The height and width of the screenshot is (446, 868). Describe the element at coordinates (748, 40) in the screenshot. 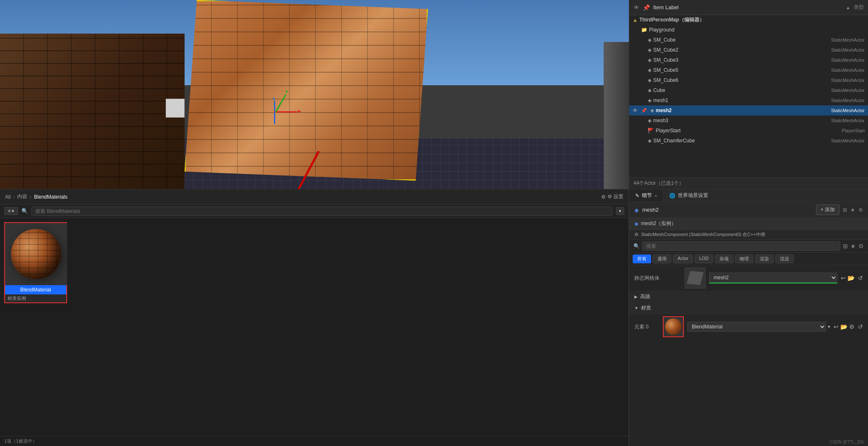

I see `tree-item-sm-cube-partial: ◈ SM_Cube StaticMeshActor` at that location.